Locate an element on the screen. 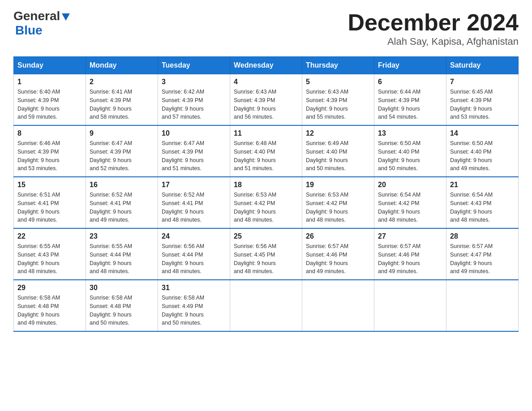 This screenshot has width=532, height=411. day-number: 11 is located at coordinates (266, 133).